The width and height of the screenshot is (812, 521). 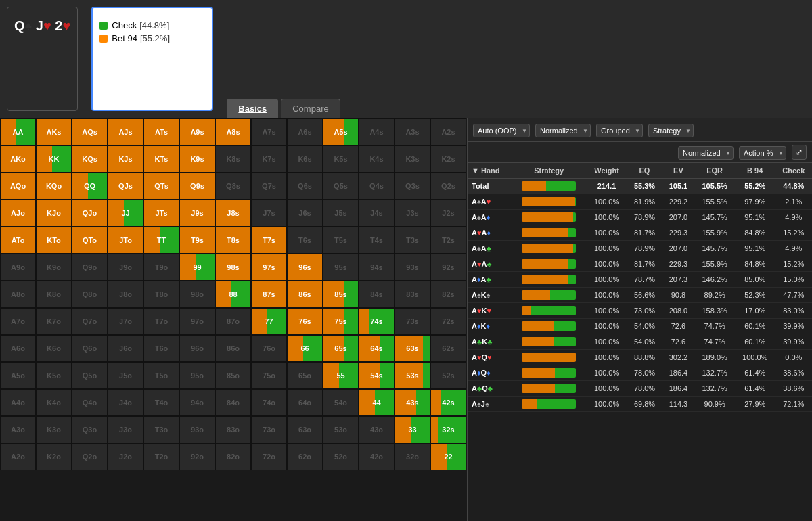 What do you see at coordinates (126, 132) in the screenshot?
I see `hand-cell-AJs: AJs` at bounding box center [126, 132].